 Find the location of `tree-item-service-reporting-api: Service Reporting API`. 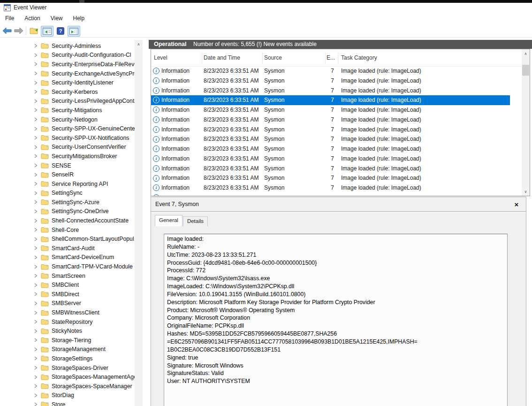

tree-item-service-reporting-api: Service Reporting API is located at coordinates (68, 184).